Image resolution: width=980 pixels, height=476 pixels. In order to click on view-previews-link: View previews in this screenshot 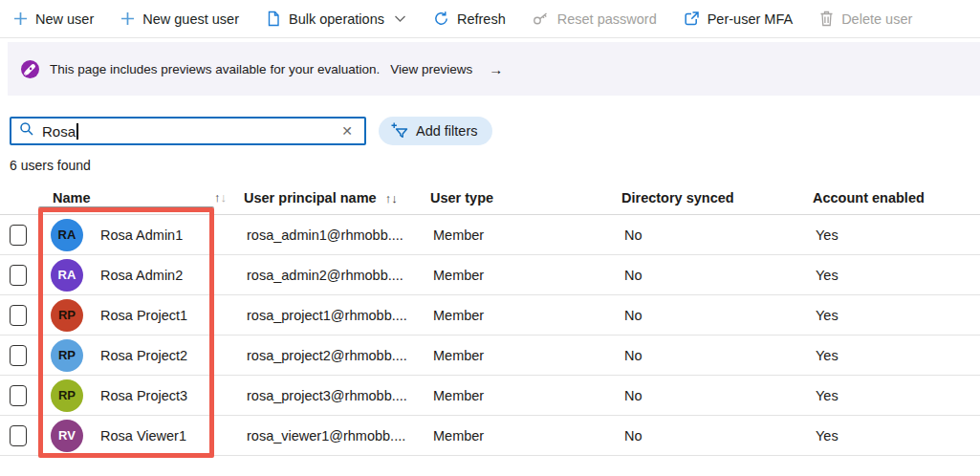, I will do `click(431, 69)`.